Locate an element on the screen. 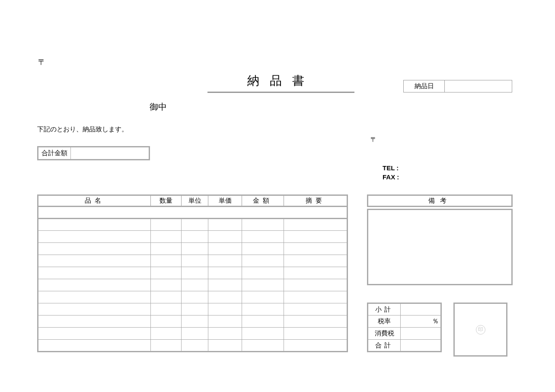 The image size is (555, 392). stamp-box: 印 is located at coordinates (481, 329).